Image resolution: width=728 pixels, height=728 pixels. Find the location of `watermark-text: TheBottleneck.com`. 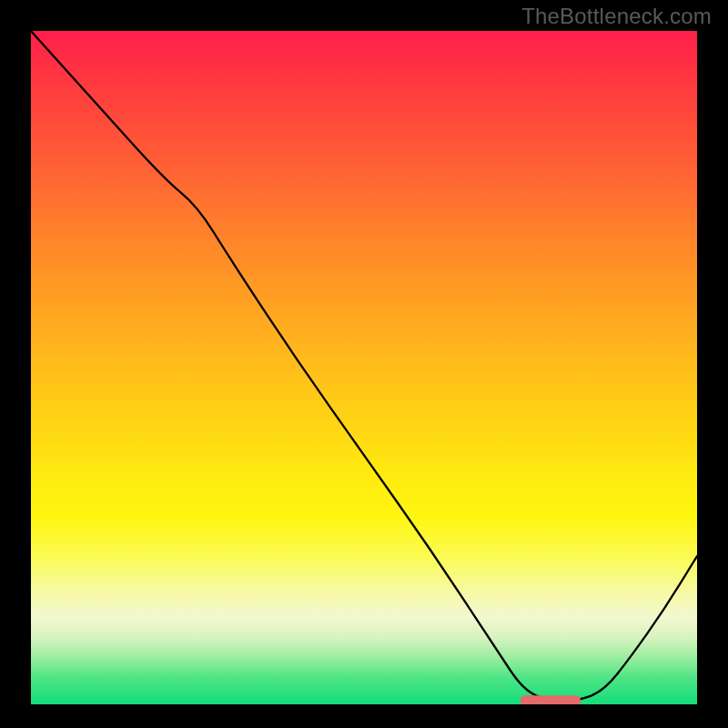

watermark-text: TheBottleneck.com is located at coordinates (617, 16).